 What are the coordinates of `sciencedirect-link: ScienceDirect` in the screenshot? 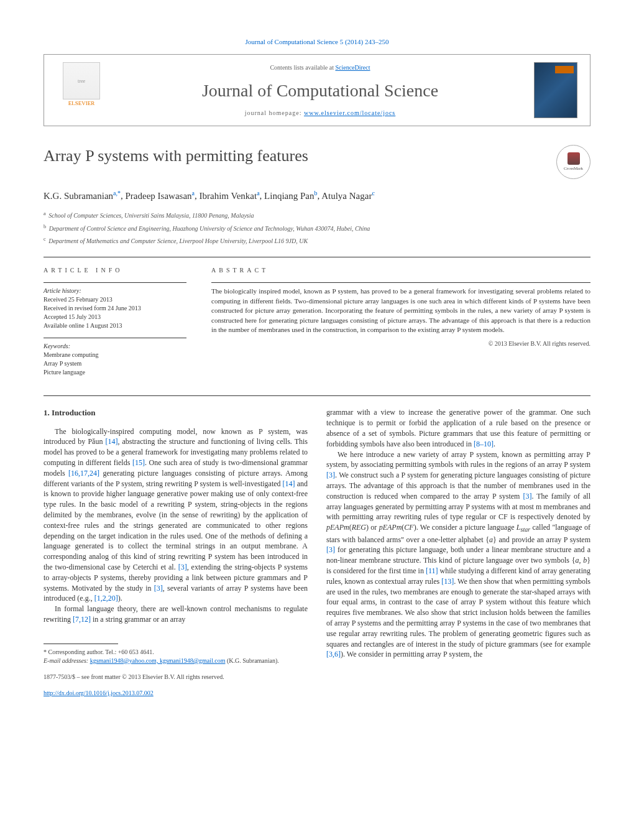 It's located at (352, 67).